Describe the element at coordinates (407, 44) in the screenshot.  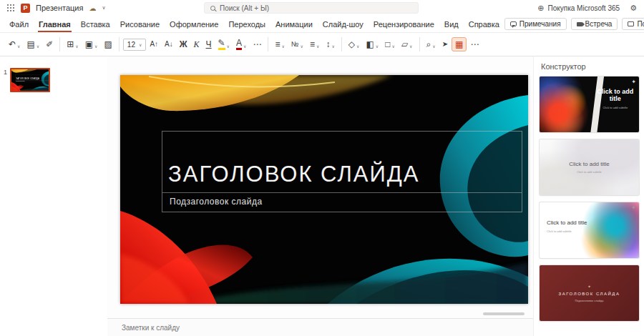
I see `arrange-button: ▱∨` at that location.